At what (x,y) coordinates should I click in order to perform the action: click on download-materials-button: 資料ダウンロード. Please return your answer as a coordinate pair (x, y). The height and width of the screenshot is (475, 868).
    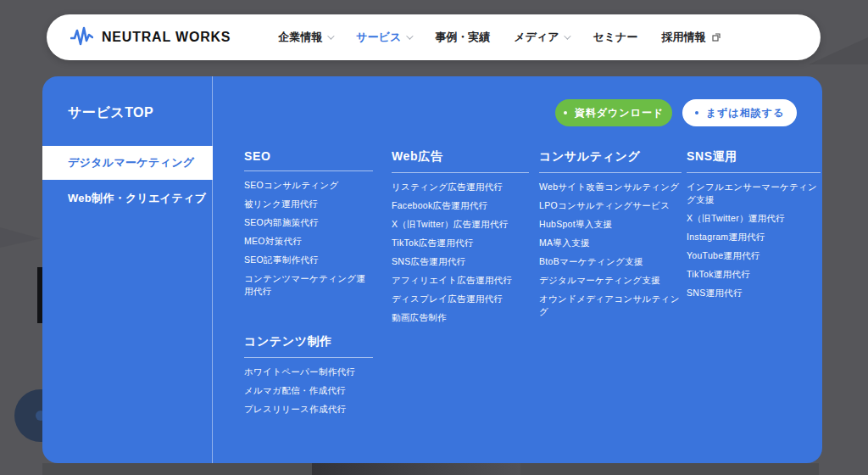
    Looking at the image, I should click on (614, 113).